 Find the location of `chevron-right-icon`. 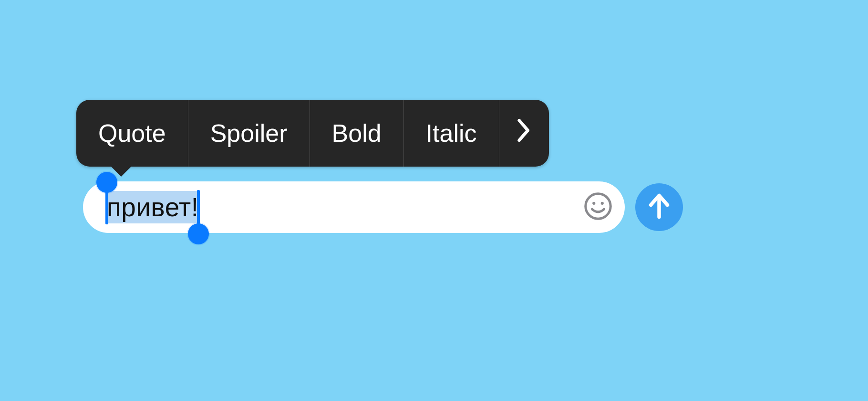

chevron-right-icon is located at coordinates (524, 133).